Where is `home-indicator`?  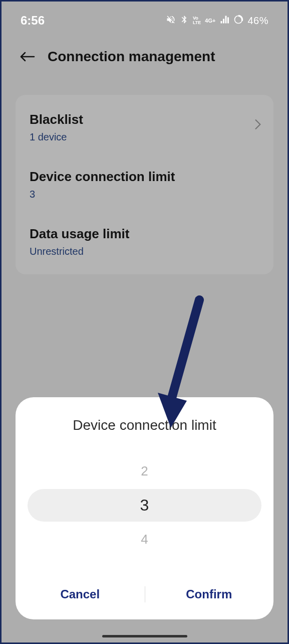
home-indicator is located at coordinates (145, 636).